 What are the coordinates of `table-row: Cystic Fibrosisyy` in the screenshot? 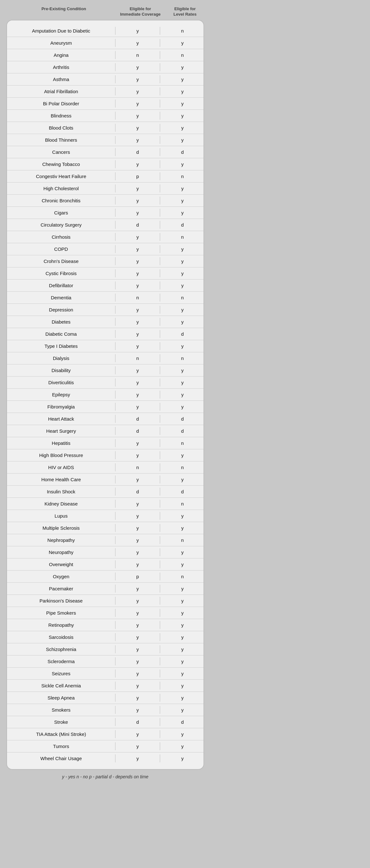 It's located at (105, 274).